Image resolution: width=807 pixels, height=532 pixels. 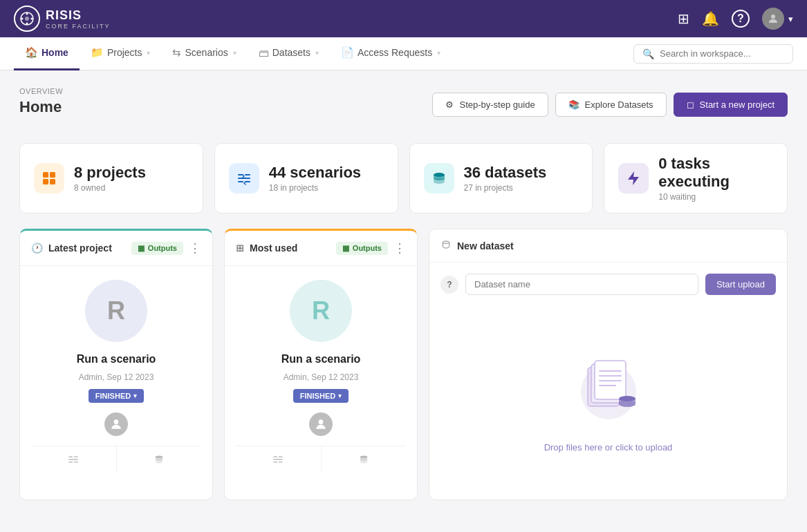 I want to click on guide-icon: ⚙, so click(x=449, y=105).